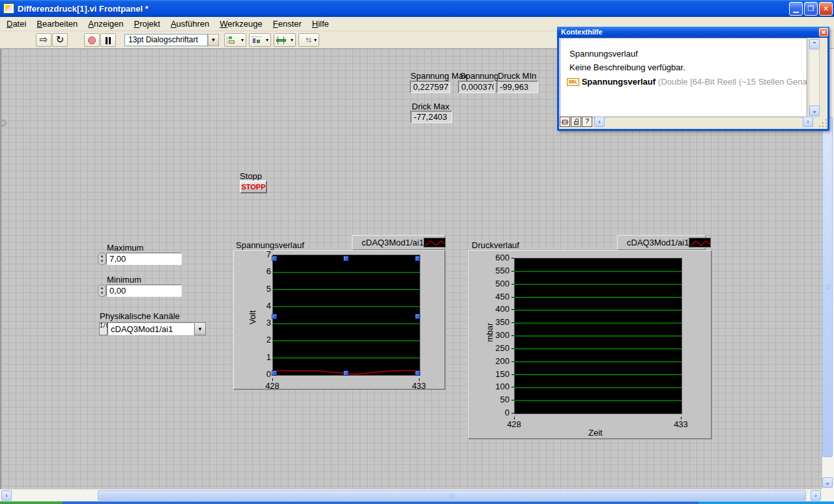  What do you see at coordinates (826, 9) in the screenshot?
I see `close-button: ✕` at bounding box center [826, 9].